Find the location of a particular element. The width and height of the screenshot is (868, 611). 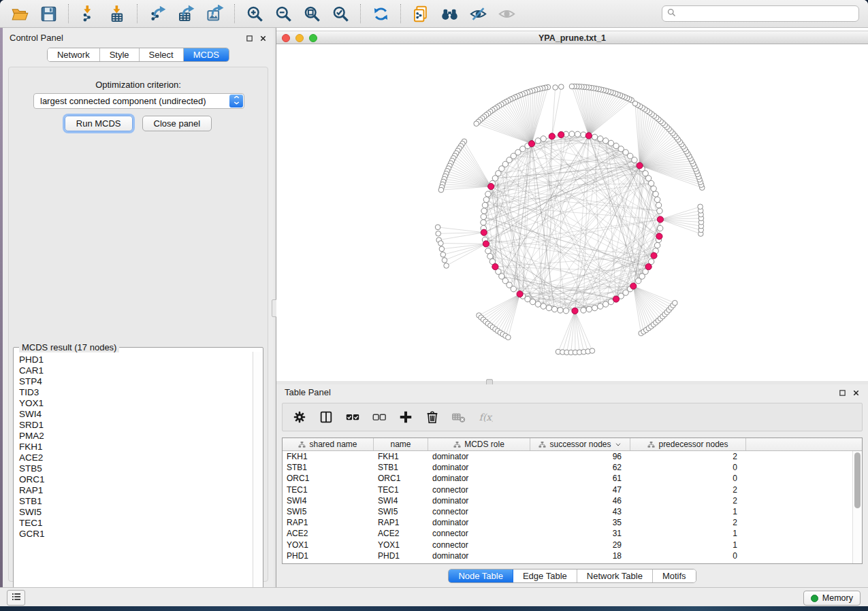

table-row: STB1STB1dominator620 is located at coordinates (572, 467).